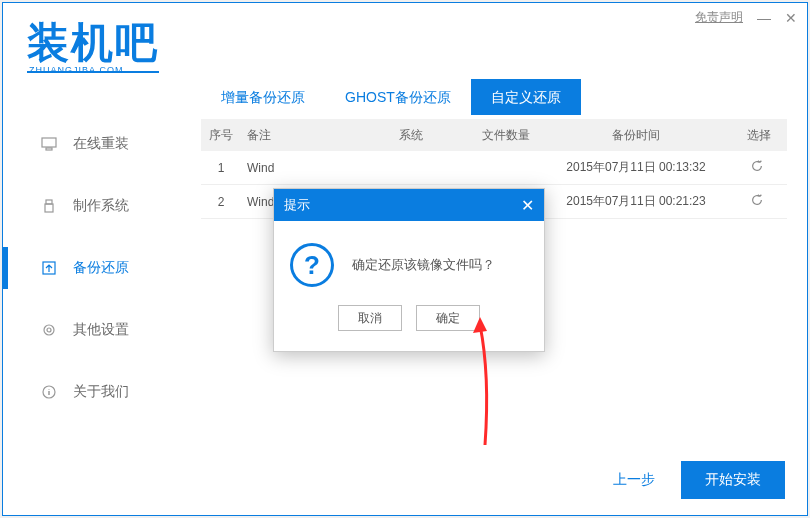 This screenshot has width=810, height=518. What do you see at coordinates (398, 97) in the screenshot?
I see `tab-ghost: GHOST备份还原` at bounding box center [398, 97].